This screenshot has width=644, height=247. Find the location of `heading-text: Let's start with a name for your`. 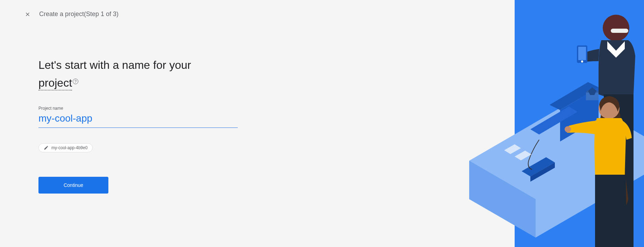

heading-text: Let's start with a name for your is located at coordinates (115, 65).